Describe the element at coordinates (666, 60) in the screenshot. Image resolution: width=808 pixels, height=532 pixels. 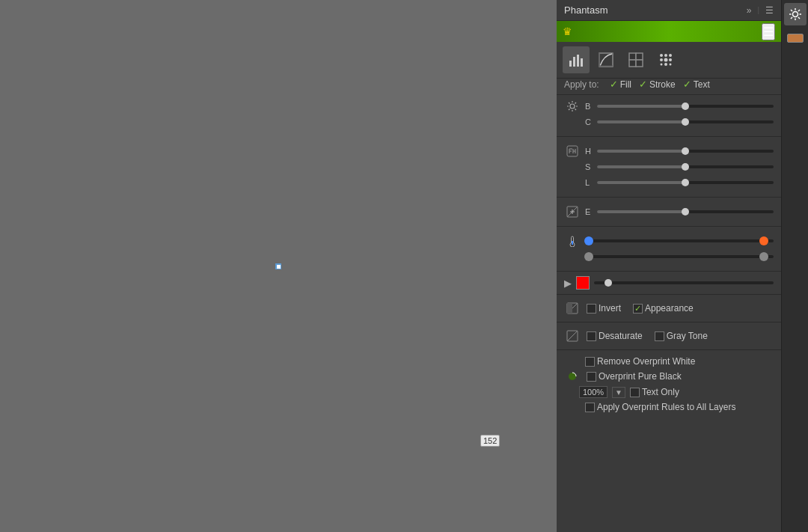
I see `tool-halftone` at that location.